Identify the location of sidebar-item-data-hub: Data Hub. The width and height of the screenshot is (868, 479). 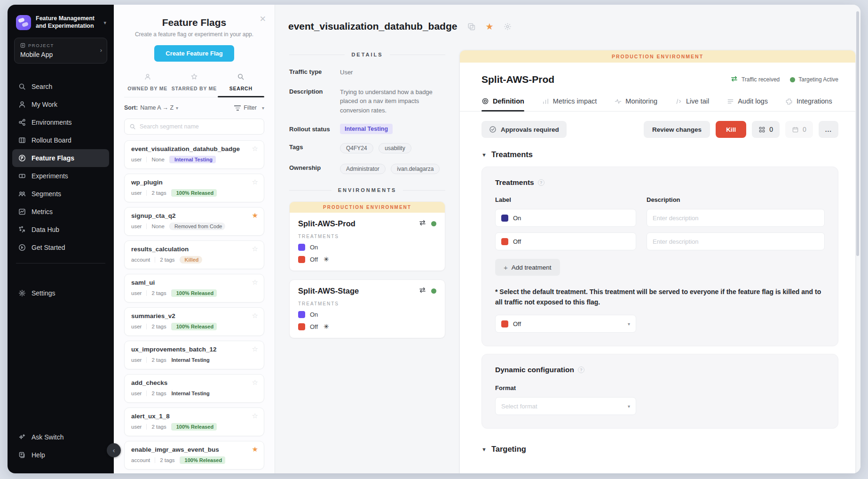
(61, 230).